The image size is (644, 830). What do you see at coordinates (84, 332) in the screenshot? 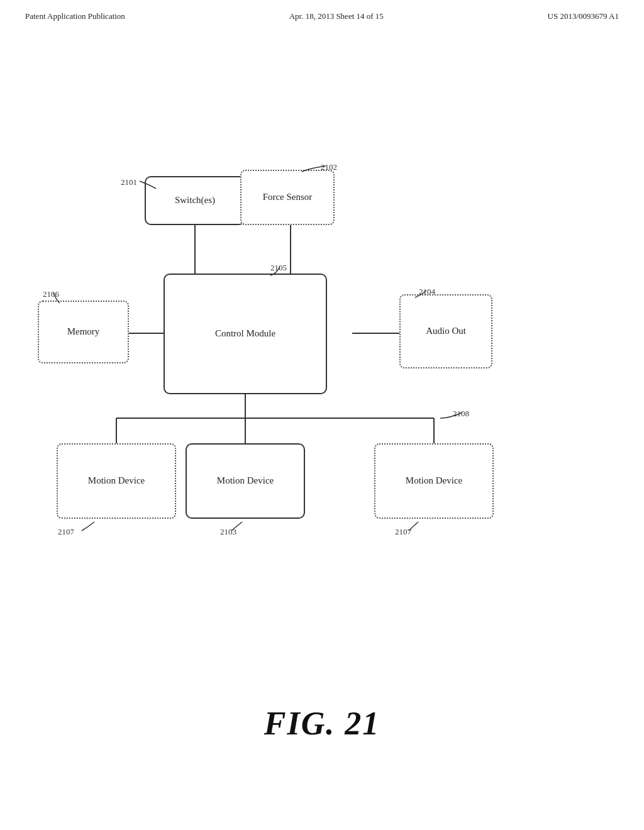
I see `memory-label: Memory` at bounding box center [84, 332].